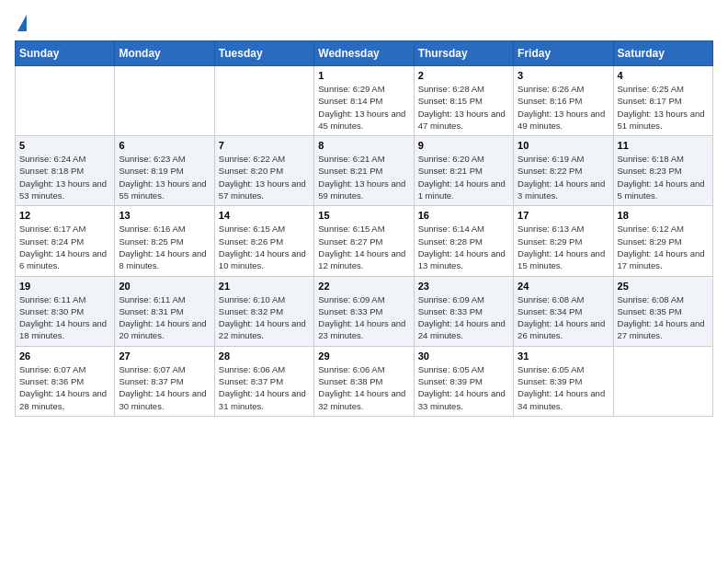  Describe the element at coordinates (165, 381) in the screenshot. I see `calendar-cell: 27Sunrise: 6:07 AM Sunset: 8:37 PM Dayli…` at that location.